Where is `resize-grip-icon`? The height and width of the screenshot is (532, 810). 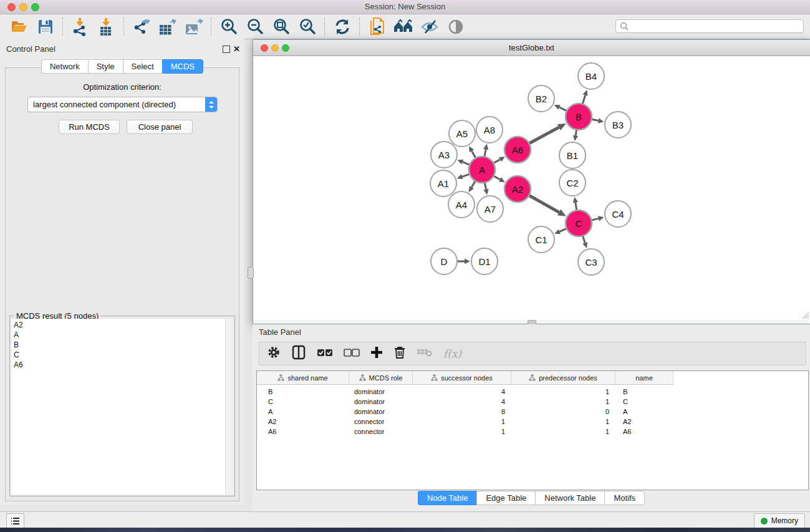
resize-grip-icon is located at coordinates (806, 316).